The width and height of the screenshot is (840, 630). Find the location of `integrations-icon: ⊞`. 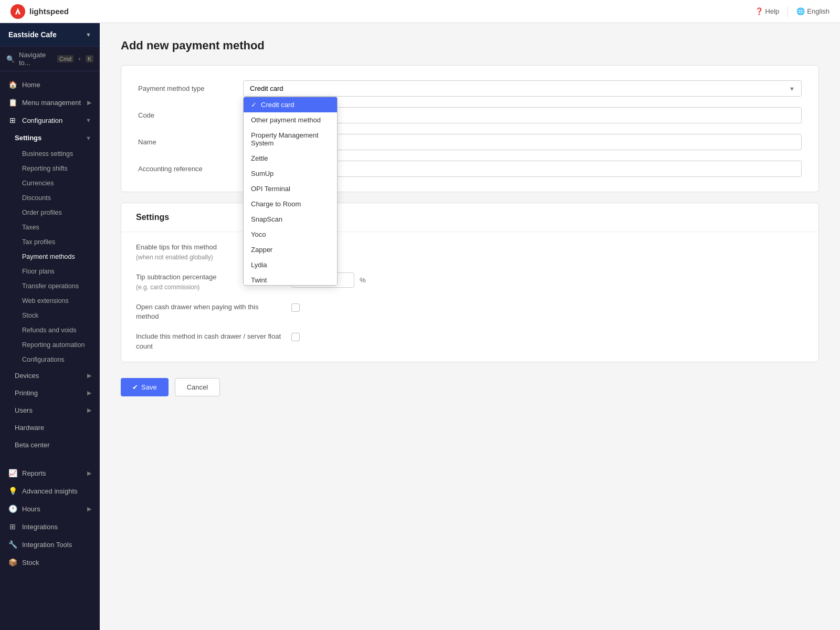

integrations-icon: ⊞ is located at coordinates (13, 527).